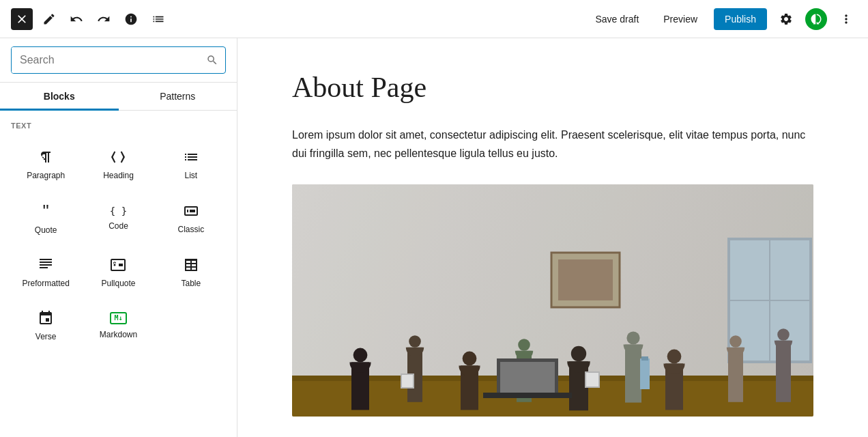 The image size is (868, 437). I want to click on tabs: Blocks Patterns, so click(119, 97).